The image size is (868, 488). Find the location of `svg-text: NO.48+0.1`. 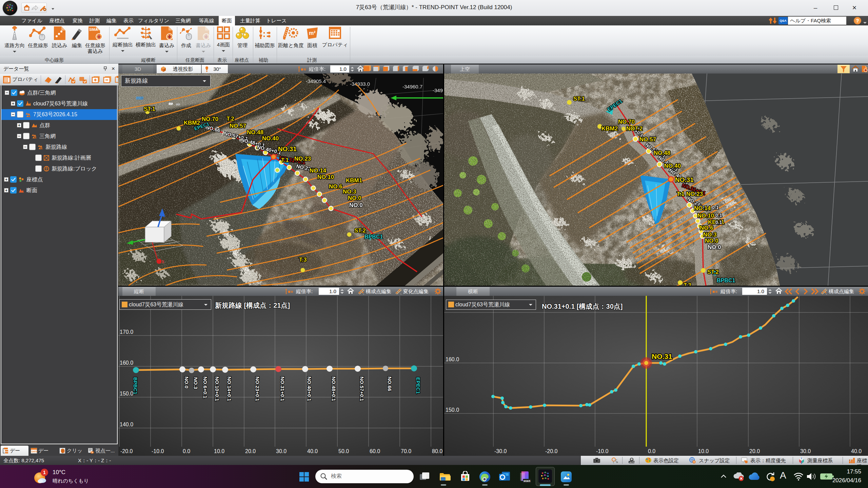

svg-text: NO.48+0.1 is located at coordinates (334, 389).